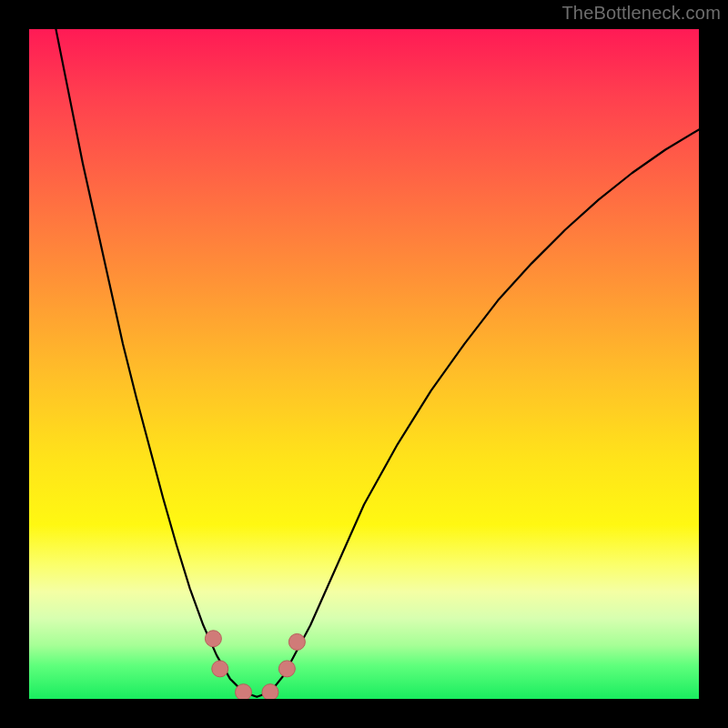 Image resolution: width=728 pixels, height=728 pixels. Describe the element at coordinates (641, 13) in the screenshot. I see `watermark-text: TheBottleneck.com` at that location.